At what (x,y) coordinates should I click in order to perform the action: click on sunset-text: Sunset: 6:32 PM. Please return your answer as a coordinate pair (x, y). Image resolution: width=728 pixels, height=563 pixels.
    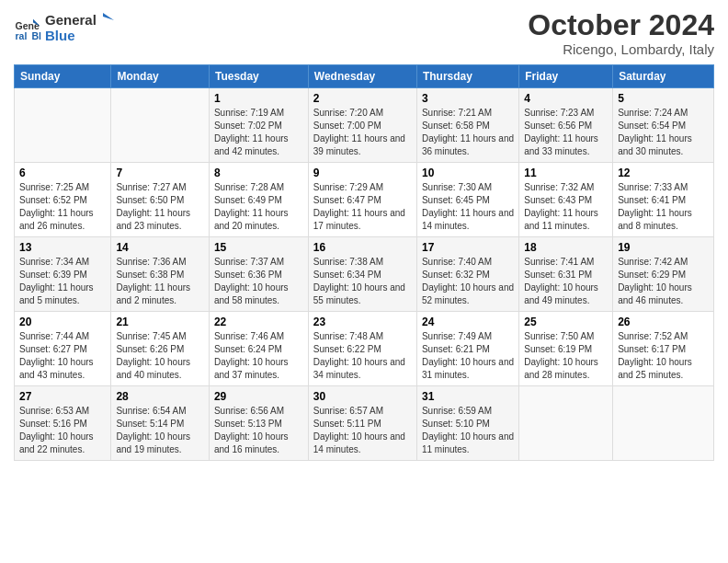
    Looking at the image, I should click on (456, 274).